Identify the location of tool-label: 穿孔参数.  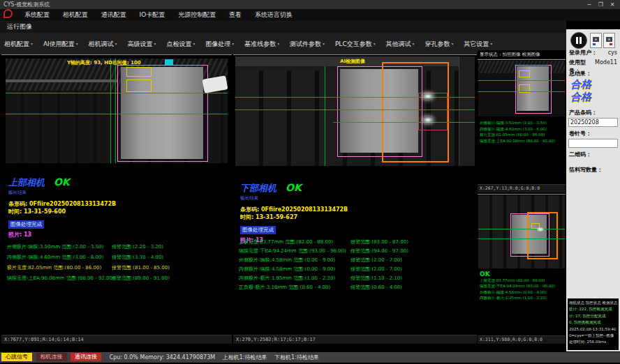
(437, 44).